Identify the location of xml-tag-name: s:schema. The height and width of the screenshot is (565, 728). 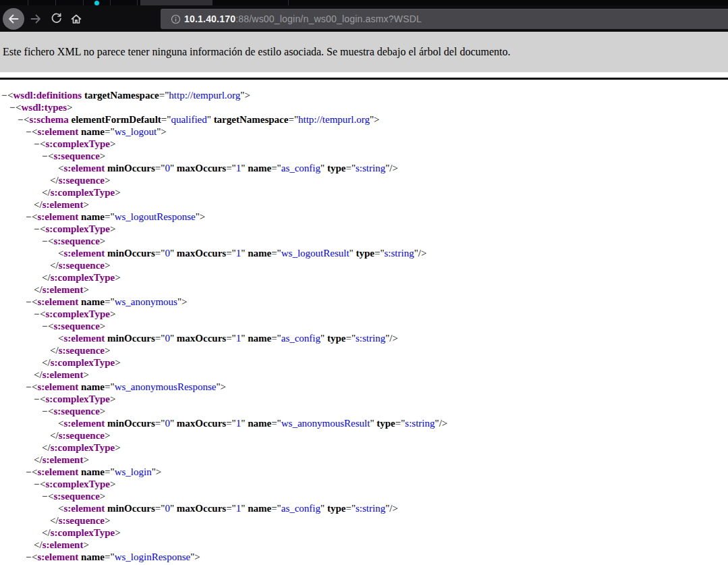
(49, 119).